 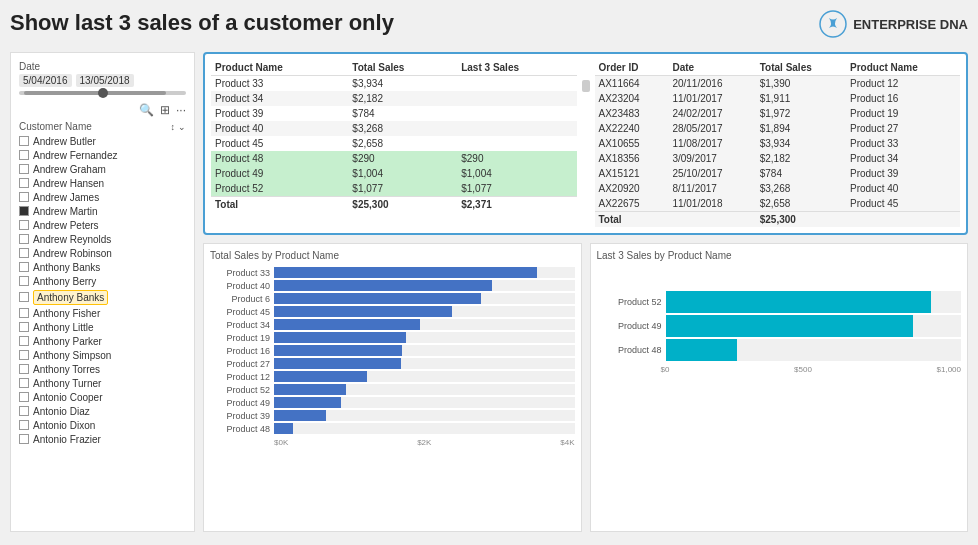 What do you see at coordinates (102, 141) in the screenshot?
I see `customer-item: Andrew Butler` at bounding box center [102, 141].